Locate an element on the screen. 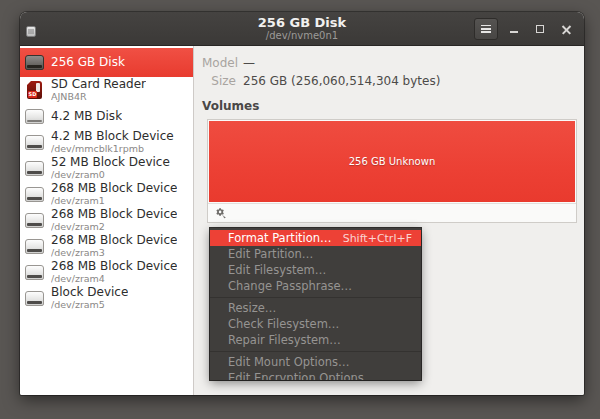 The height and width of the screenshot is (419, 600). minimize-icon is located at coordinates (514, 32).